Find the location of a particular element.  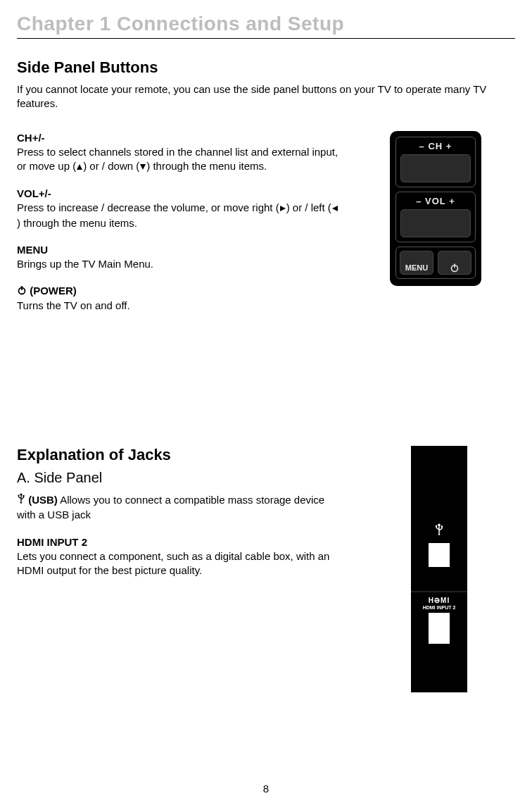

remote-vol-label: – VOL + is located at coordinates (436, 201).